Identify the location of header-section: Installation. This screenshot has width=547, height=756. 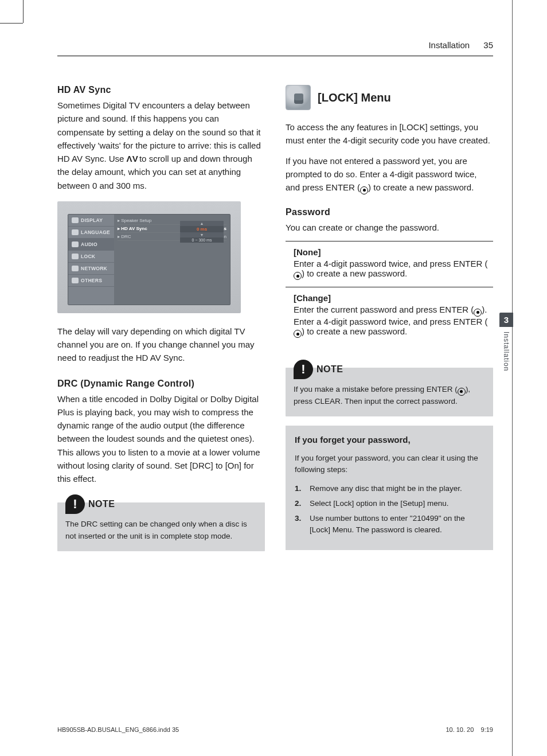
(449, 45).